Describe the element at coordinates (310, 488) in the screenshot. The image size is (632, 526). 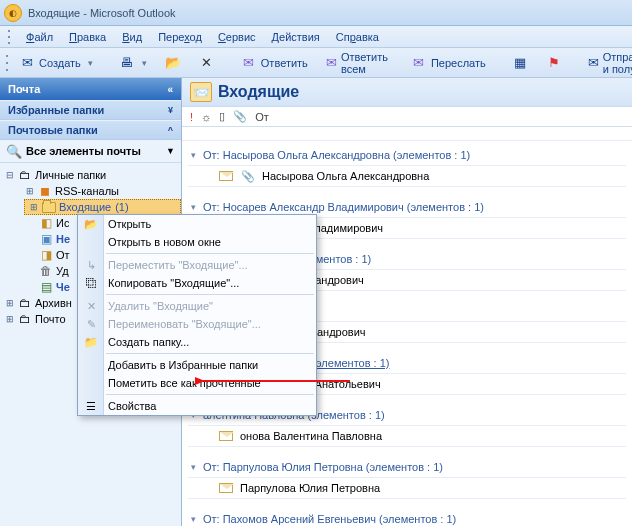
I see `message-from: Парпулова Юлия Петровна` at that location.